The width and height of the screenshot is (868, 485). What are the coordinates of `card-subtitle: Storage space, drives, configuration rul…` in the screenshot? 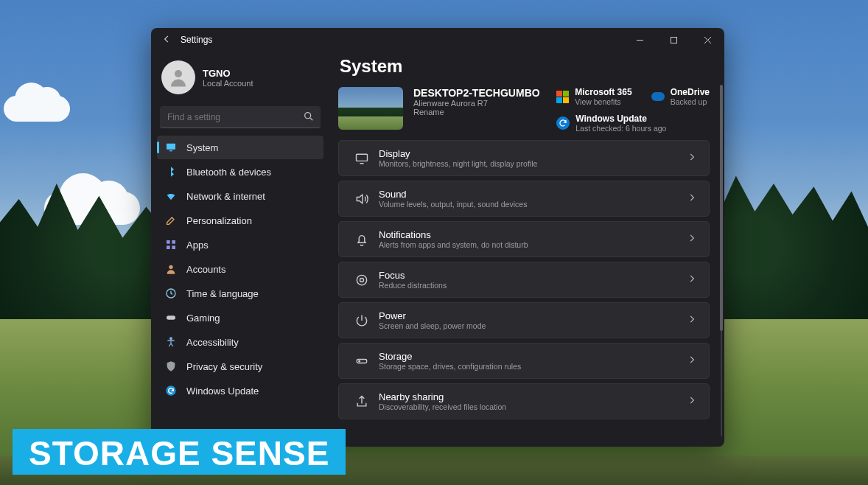 It's located at (449, 366).